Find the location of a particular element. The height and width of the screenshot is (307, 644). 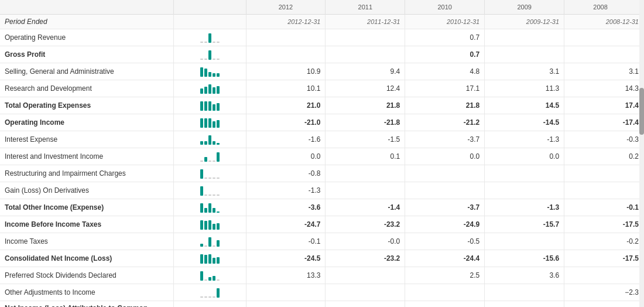

data-cell: 4.8 is located at coordinates (445, 71).